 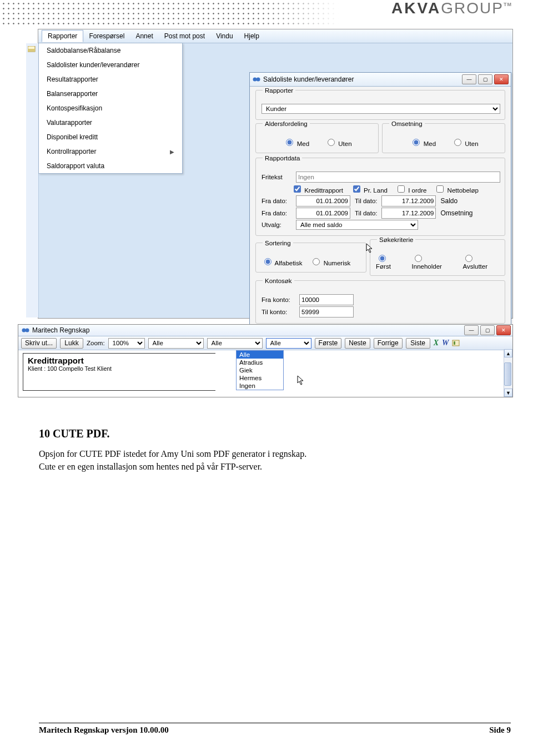 I want to click on dd2-atradius: Atradius, so click(x=260, y=362).